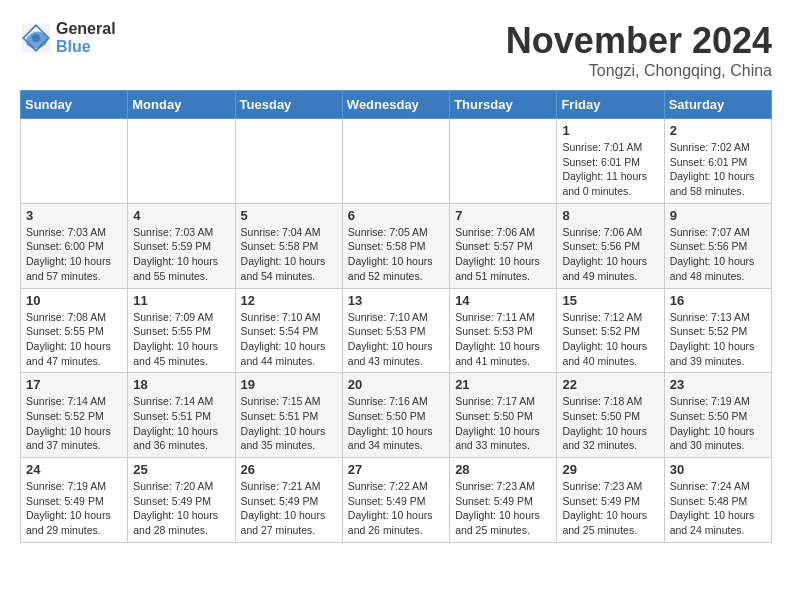 The image size is (792, 612). I want to click on day-info: Sunrise: 7:20 AM Sunset: 5:49 PM Dayligh…, so click(181, 508).